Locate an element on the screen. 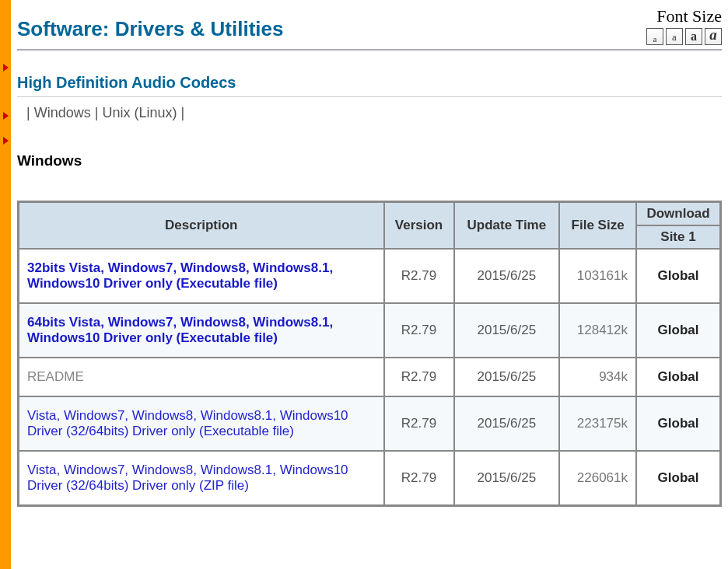  file-size-cell: 103161k is located at coordinates (597, 276).